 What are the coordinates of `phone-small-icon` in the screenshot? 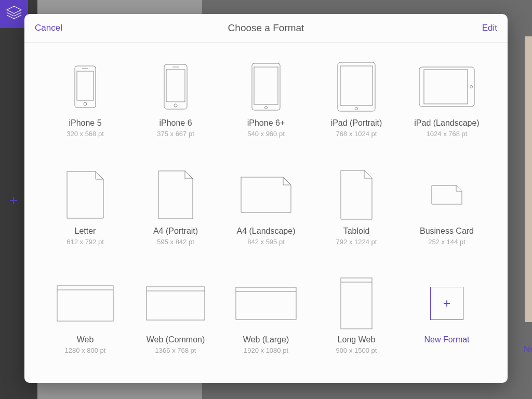 It's located at (85, 87).